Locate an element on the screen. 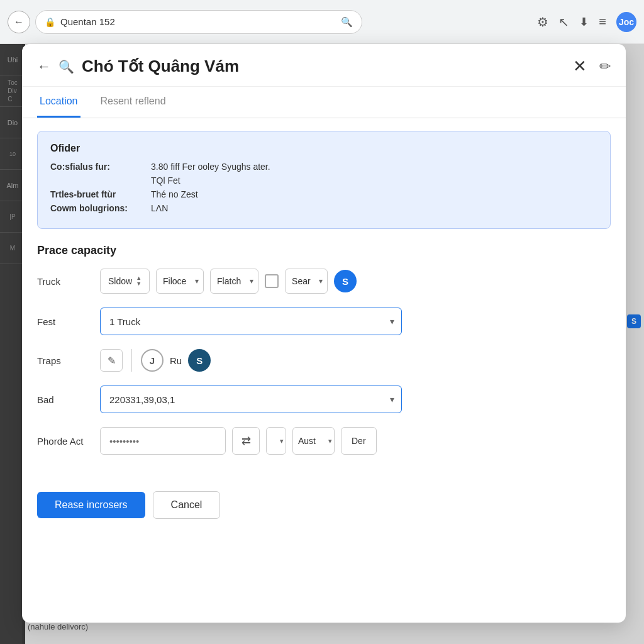 This screenshot has width=644, height=644. download-icon: ⬇ is located at coordinates (584, 22).